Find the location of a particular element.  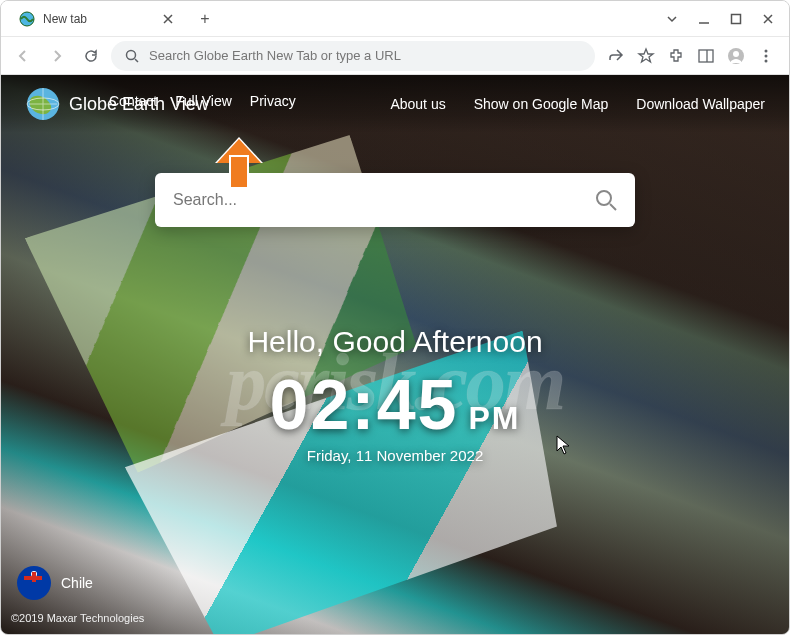

nav-link-contact: Contact is located at coordinates (133, 101).